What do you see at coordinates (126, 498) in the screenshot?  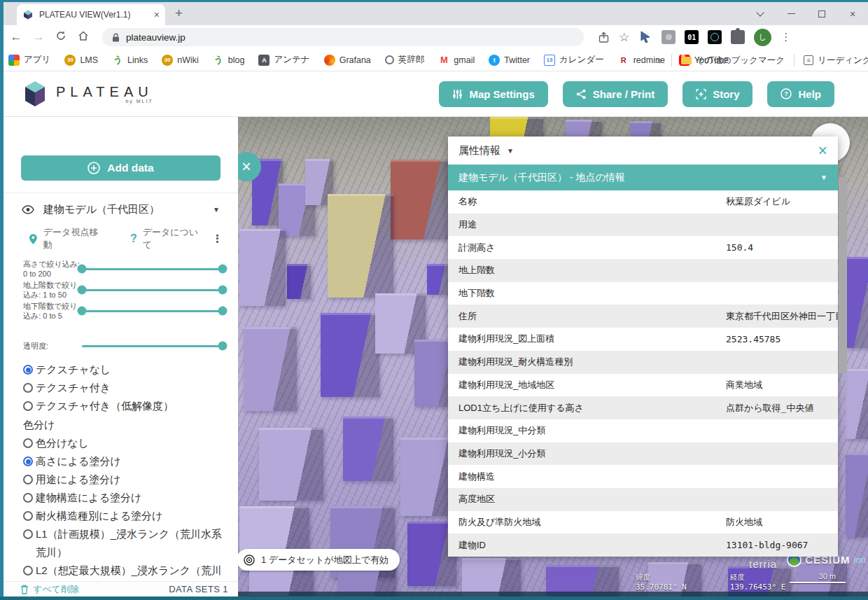 I see `colorize-option: 建物構造による塗分け` at bounding box center [126, 498].